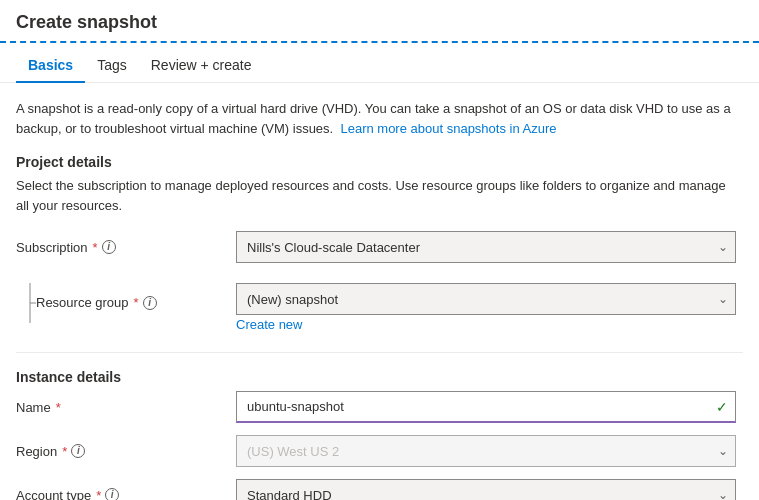 This screenshot has width=759, height=500. What do you see at coordinates (126, 452) in the screenshot?
I see `region-label: Region * i` at bounding box center [126, 452].